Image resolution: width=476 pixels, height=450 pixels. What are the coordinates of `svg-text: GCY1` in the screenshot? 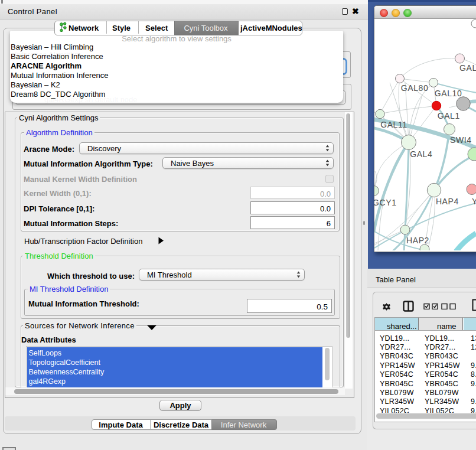 It's located at (386, 203).